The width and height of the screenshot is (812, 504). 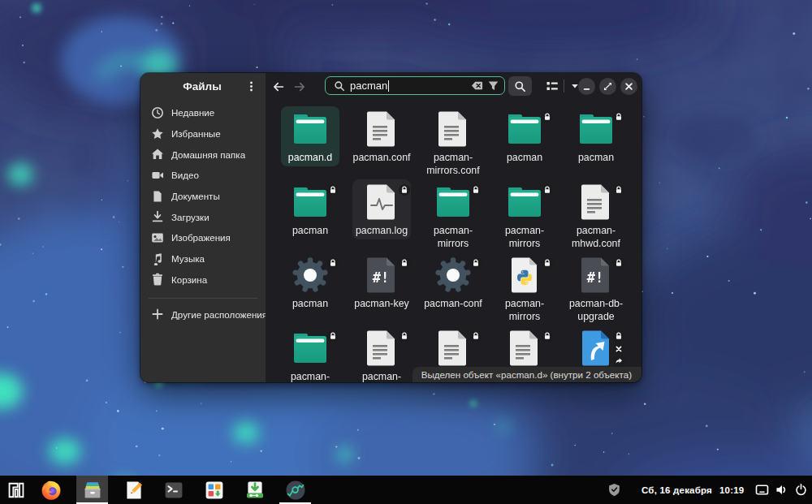 What do you see at coordinates (203, 217) in the screenshot?
I see `sidebar-item: Загрузки` at bounding box center [203, 217].